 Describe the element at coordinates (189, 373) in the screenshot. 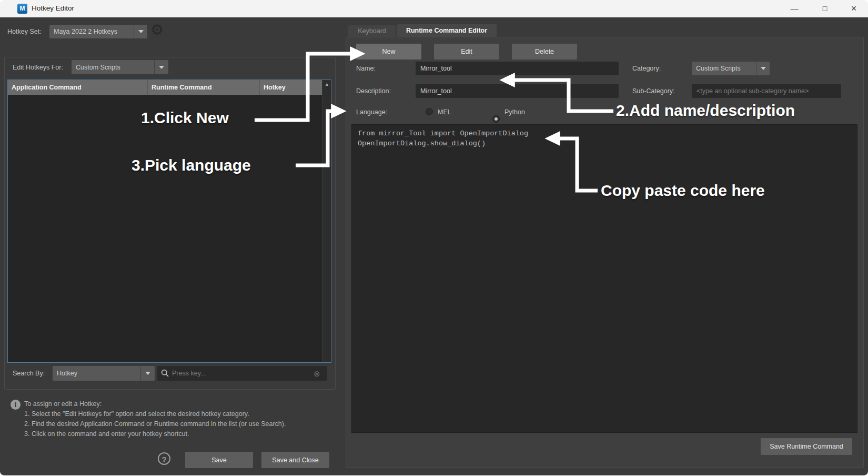

I see `search-placeholder: Press key...` at that location.